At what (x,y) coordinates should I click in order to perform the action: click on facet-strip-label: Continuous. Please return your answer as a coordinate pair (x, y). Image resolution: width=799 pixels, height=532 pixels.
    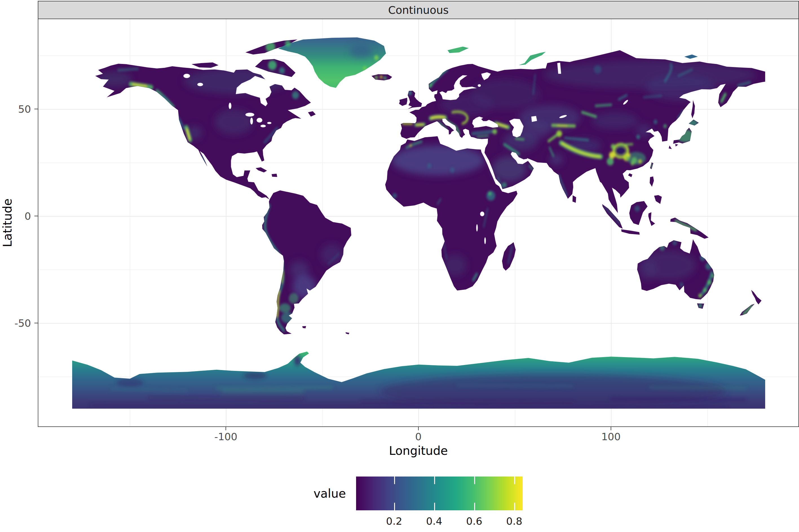
    Looking at the image, I should click on (418, 10).